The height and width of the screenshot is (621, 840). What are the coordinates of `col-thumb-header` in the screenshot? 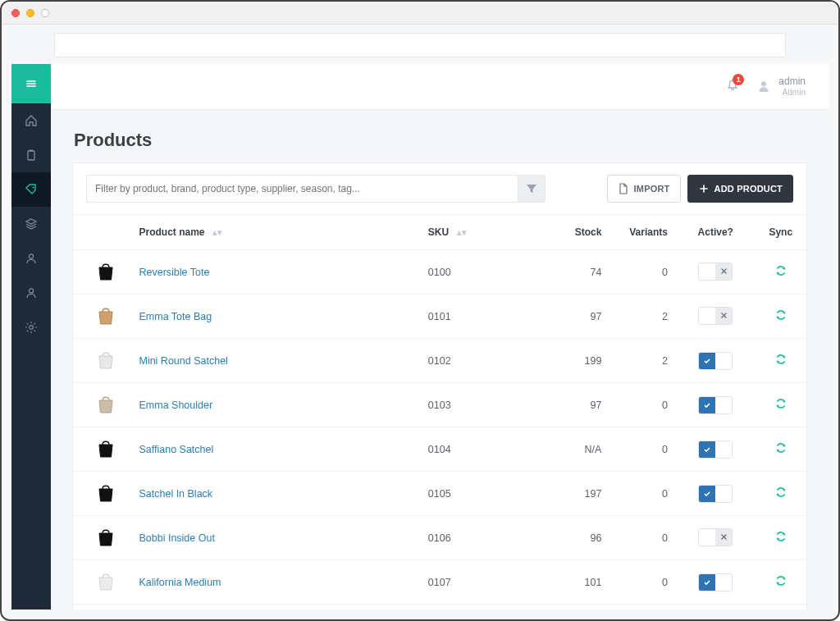 It's located at (102, 233).